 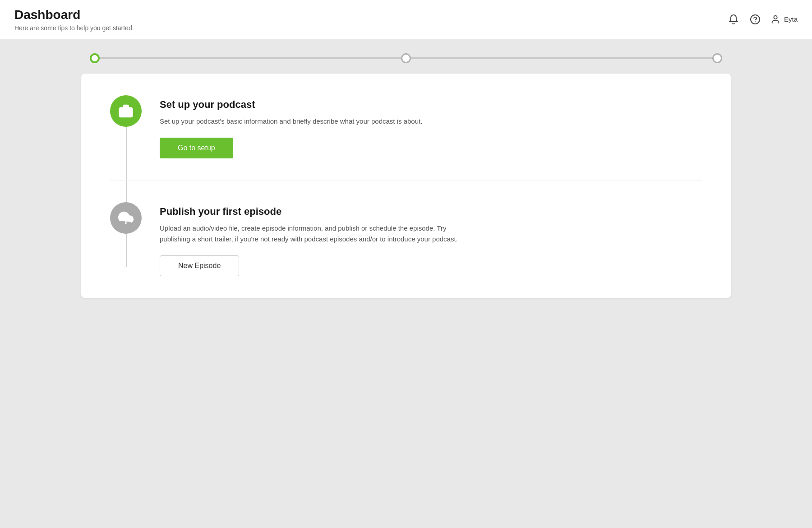 What do you see at coordinates (775, 19) in the screenshot?
I see `person-icon` at bounding box center [775, 19].